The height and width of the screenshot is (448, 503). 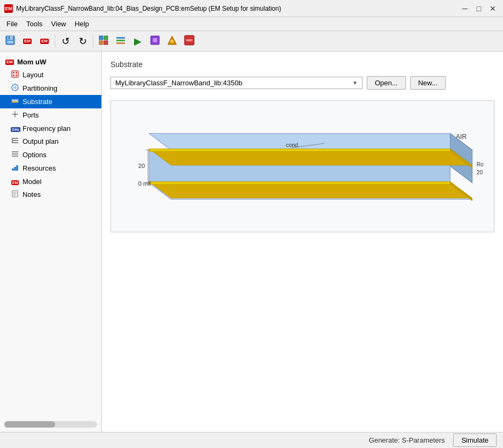 What do you see at coordinates (493, 9) in the screenshot?
I see `close-button: ✕` at bounding box center [493, 9].